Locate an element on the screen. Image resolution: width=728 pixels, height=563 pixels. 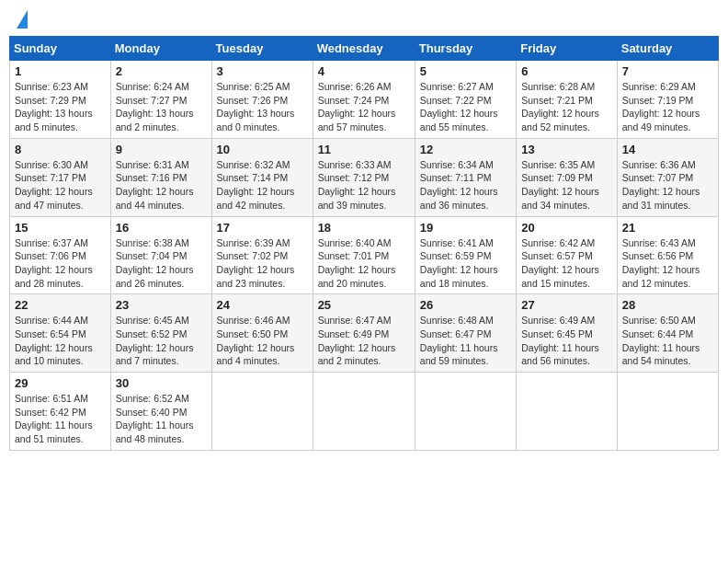
day-info: Sunrise: 6:52 AMSunset: 6:40 PMDaylight:… is located at coordinates (162, 419).